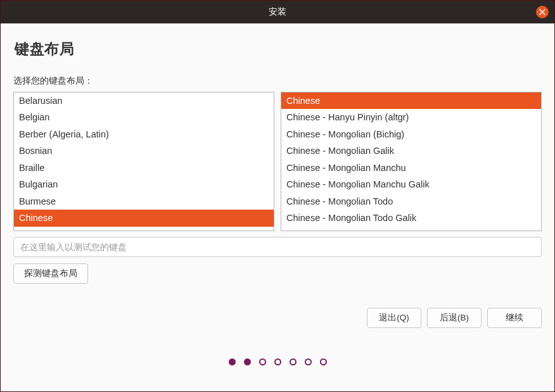 This screenshot has height=392, width=555. Describe the element at coordinates (144, 151) in the screenshot. I see `layout-item: Bosnian` at that location.